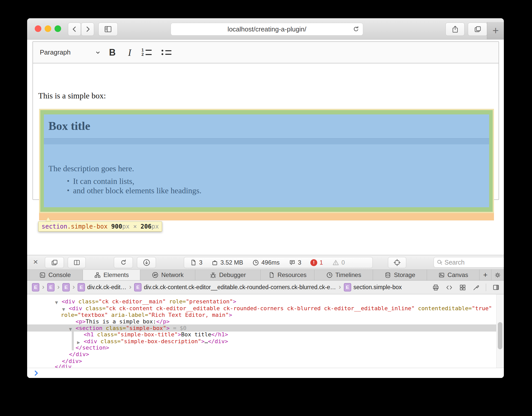 This screenshot has width=532, height=416. What do you see at coordinates (228, 275) in the screenshot?
I see `tab-debugger: Debugger` at bounding box center [228, 275].